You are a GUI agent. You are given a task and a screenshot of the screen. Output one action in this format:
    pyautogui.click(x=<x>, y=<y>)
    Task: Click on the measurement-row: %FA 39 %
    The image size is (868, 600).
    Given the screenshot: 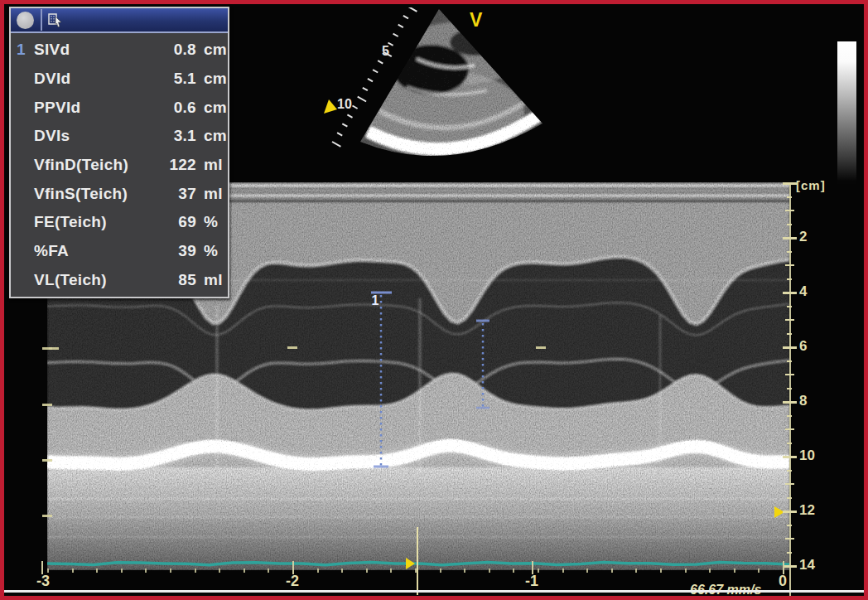 What is the action you would take?
    pyautogui.click(x=119, y=252)
    